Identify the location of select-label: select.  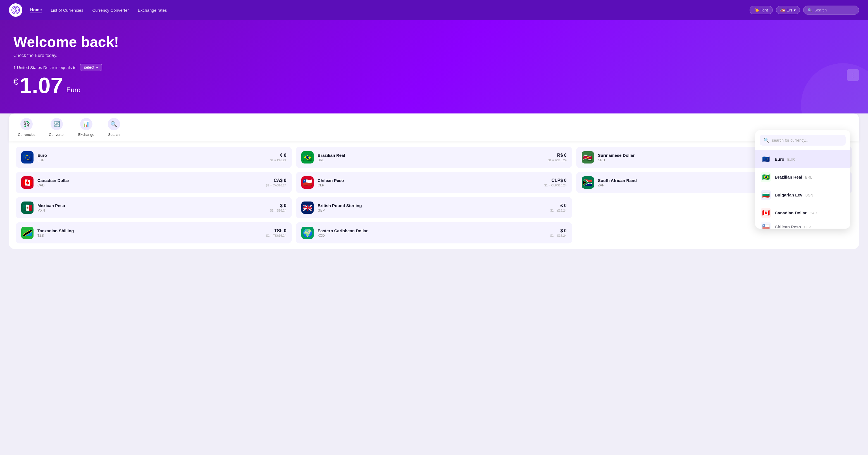
(89, 67).